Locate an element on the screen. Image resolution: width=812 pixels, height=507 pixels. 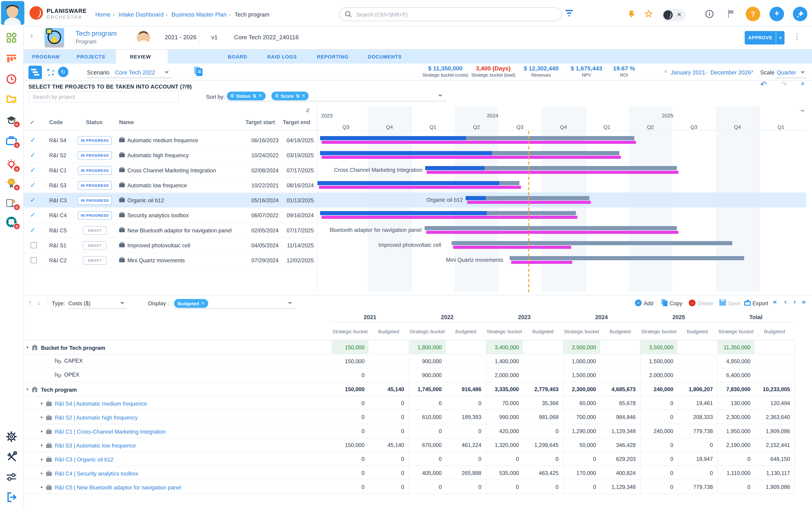
approve-dropdown-button: ▾ is located at coordinates (780, 38).